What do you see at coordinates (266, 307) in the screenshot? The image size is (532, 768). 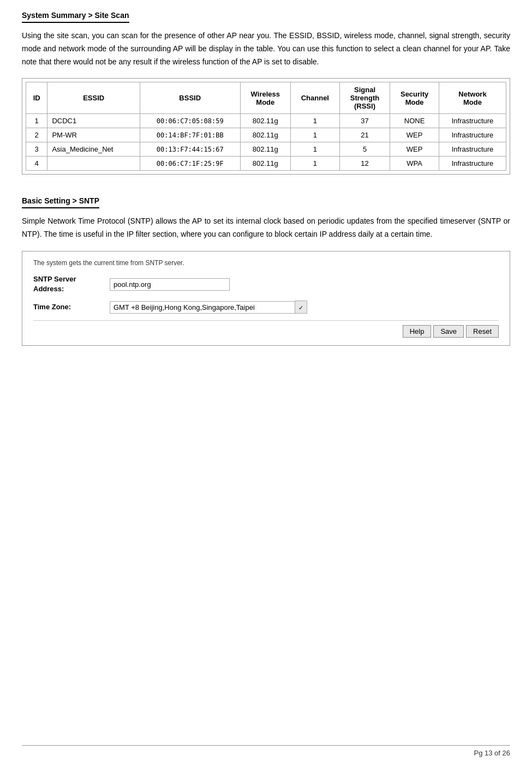 I see `sntp-timezone-row: Time Zone: GMT +8 Beijing,Hong Kong,Sing…` at bounding box center [266, 307].